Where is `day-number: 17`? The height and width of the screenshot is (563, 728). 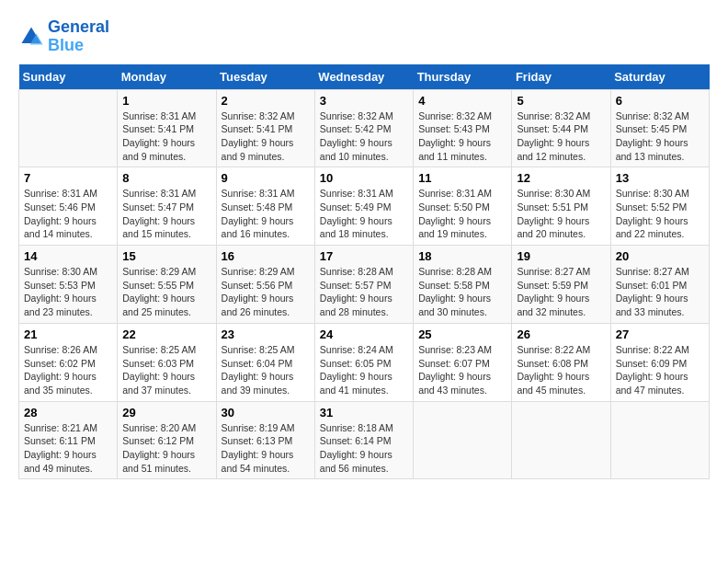
day-number: 17 is located at coordinates (364, 256).